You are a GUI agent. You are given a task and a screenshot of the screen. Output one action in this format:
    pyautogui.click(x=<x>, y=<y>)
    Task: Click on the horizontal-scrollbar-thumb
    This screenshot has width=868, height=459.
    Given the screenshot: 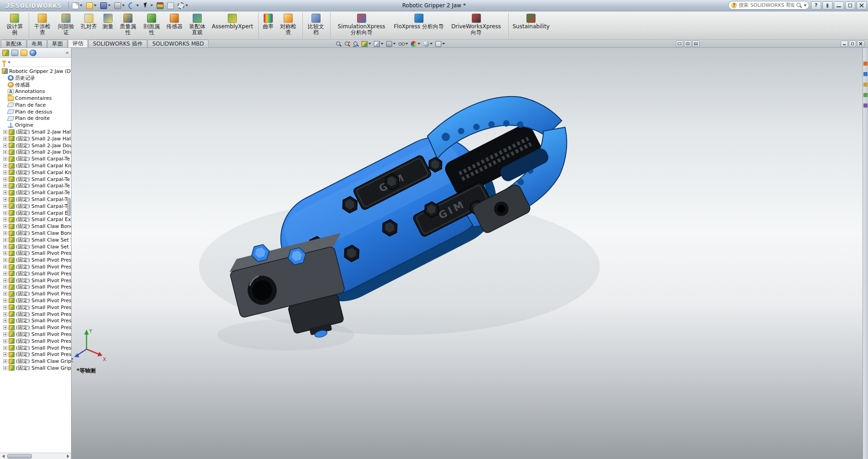 What is the action you would take?
    pyautogui.click(x=20, y=456)
    